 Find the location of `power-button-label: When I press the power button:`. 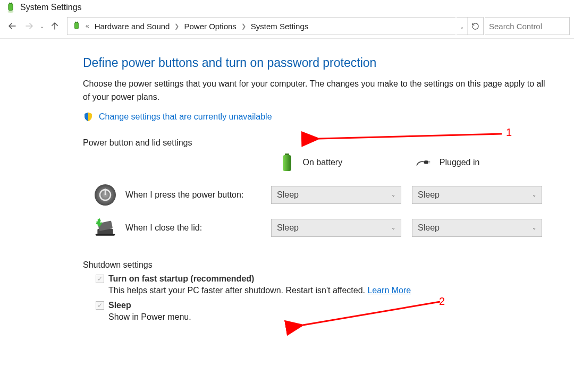

power-button-label: When I press the power button: is located at coordinates (184, 195).